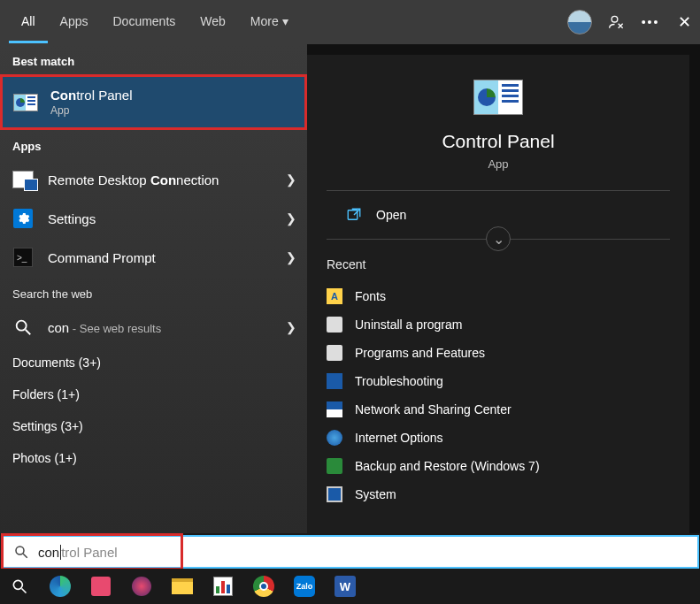 Image resolution: width=700 pixels, height=604 pixels. Describe the element at coordinates (154, 327) in the screenshot. I see `result-web-search: con - See web results ❯` at that location.